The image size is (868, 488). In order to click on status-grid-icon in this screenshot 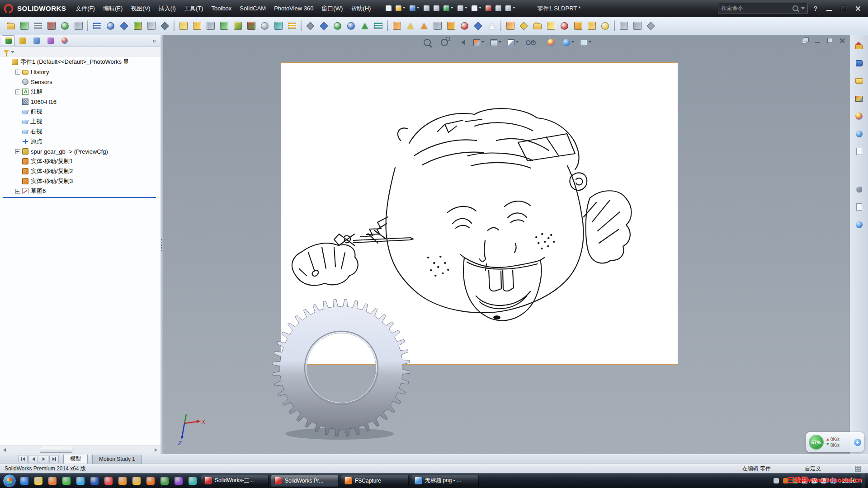, I will do `click(858, 469)`.